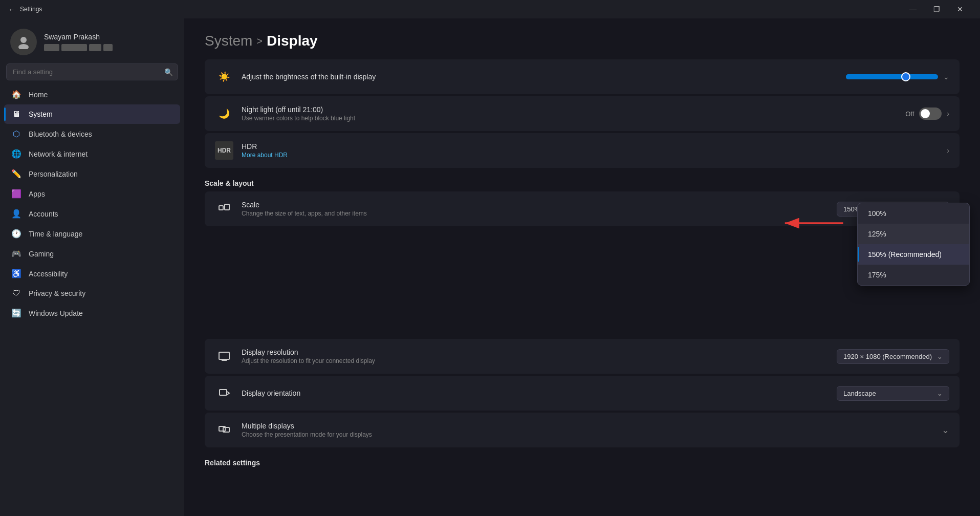  Describe the element at coordinates (16, 233) in the screenshot. I see `time-icon: 🕐` at that location.